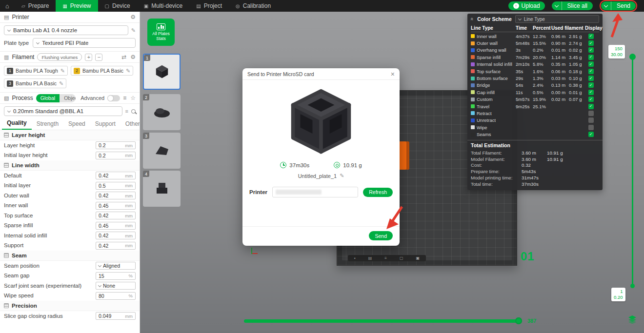 This screenshot has height=333, width=644. Describe the element at coordinates (619, 6) in the screenshot. I see `send-button: Send` at that location.